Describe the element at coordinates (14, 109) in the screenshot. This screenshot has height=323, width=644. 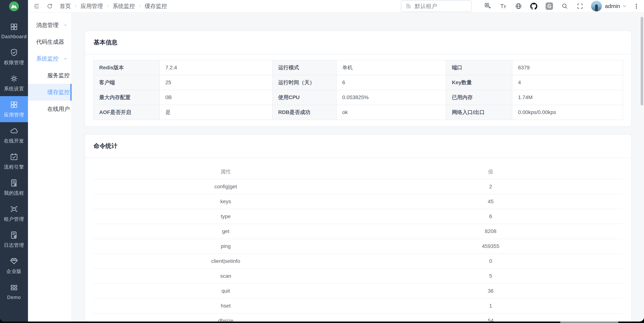
I see `sidebar-item-app-management: 应用管理` at that location.